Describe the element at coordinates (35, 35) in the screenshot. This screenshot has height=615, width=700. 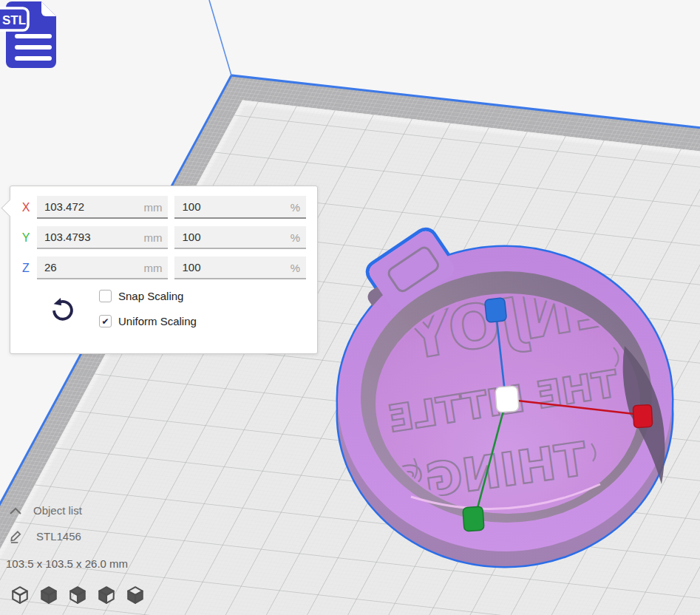
I see `stl-file-icon: STL` at that location.